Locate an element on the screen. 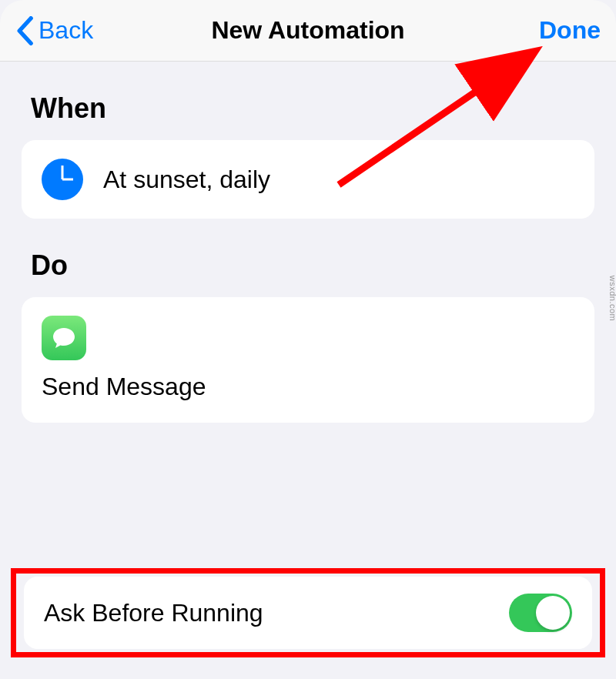 The height and width of the screenshot is (679, 616). chevron-left-icon is located at coordinates (25, 31).